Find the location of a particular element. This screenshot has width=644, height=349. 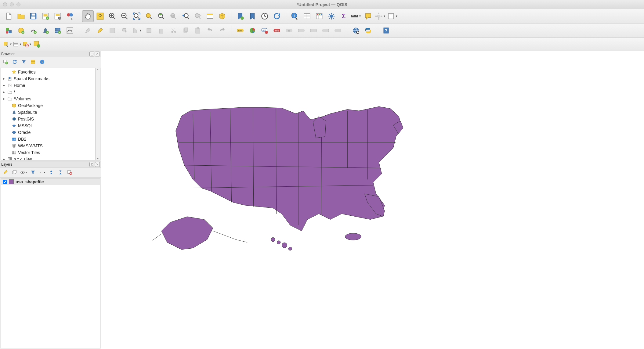

layers-expand-button is located at coordinates (51, 172).